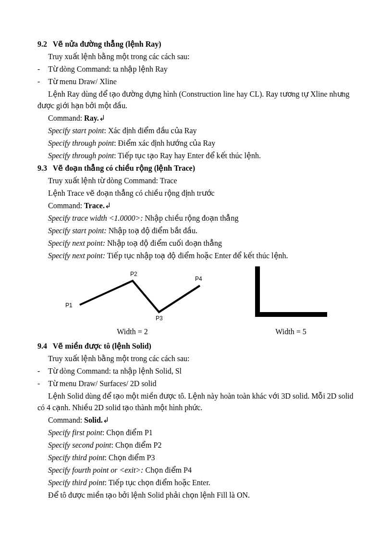  What do you see at coordinates (196, 402) in the screenshot?
I see `para: Lệnh Solid dùng để tạo một miền được tô.…` at bounding box center [196, 402].